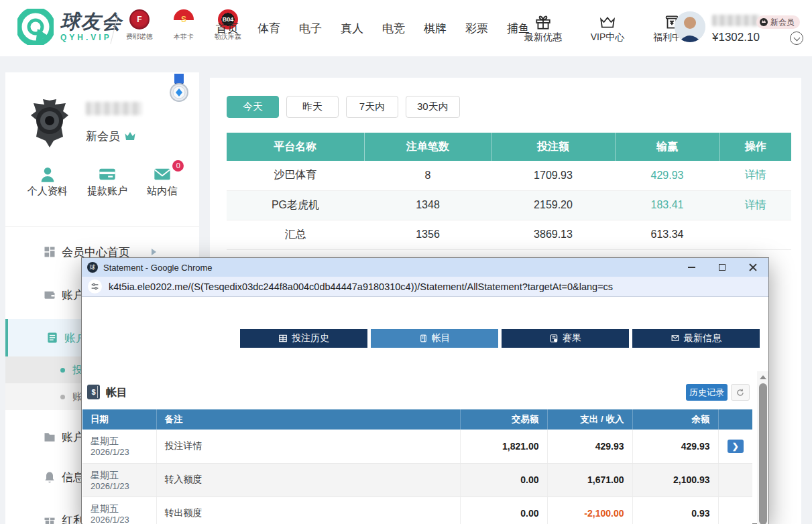 The height and width of the screenshot is (524, 812). What do you see at coordinates (417, 446) in the screenshot?
I see `statement-row: 星期五2026/1/23 投注详情 1,821.00 429.93 429.93…` at bounding box center [417, 446].